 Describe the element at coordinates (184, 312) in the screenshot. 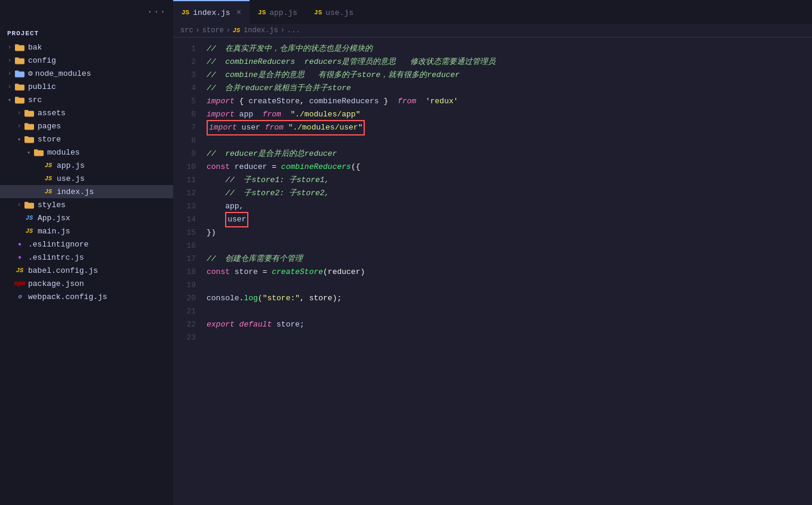

I see `line-number-21: 21` at that location.